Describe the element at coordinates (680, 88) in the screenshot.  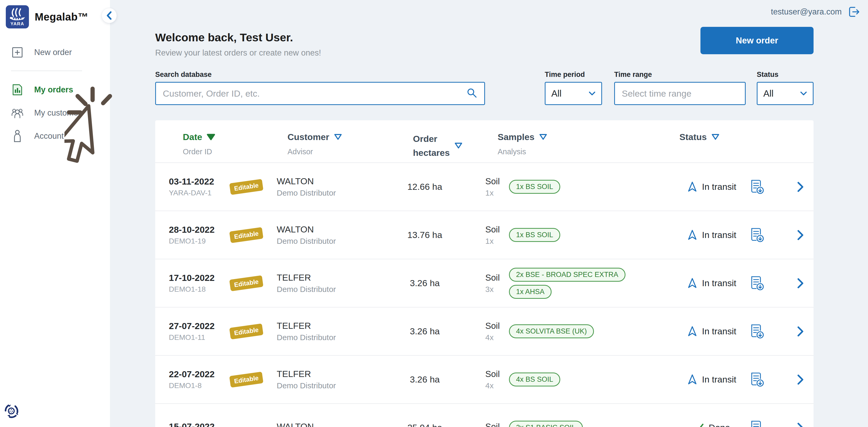
I see `time-range-filter: Time range` at that location.